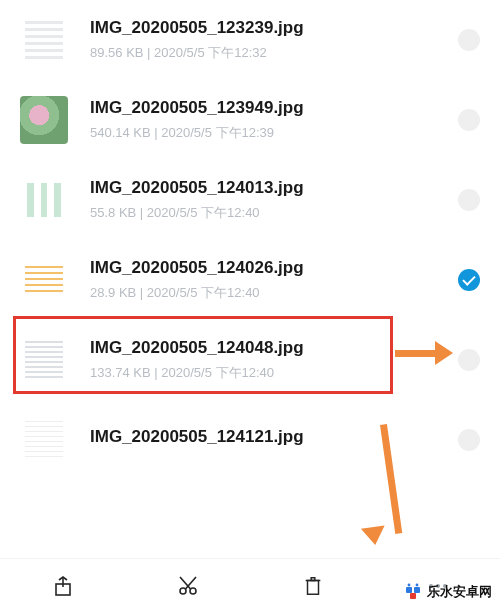 Image resolution: width=500 pixels, height=612 pixels. What do you see at coordinates (460, 592) in the screenshot?
I see `watermark-text: 乐水安卓网` at bounding box center [460, 592].